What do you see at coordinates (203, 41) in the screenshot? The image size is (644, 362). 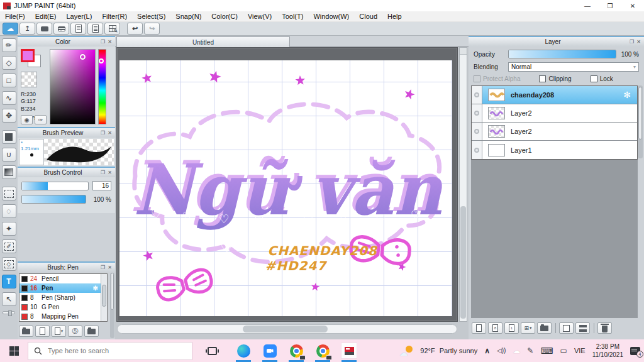 I see `canvas-tab-untitled: Untitled` at bounding box center [203, 41].